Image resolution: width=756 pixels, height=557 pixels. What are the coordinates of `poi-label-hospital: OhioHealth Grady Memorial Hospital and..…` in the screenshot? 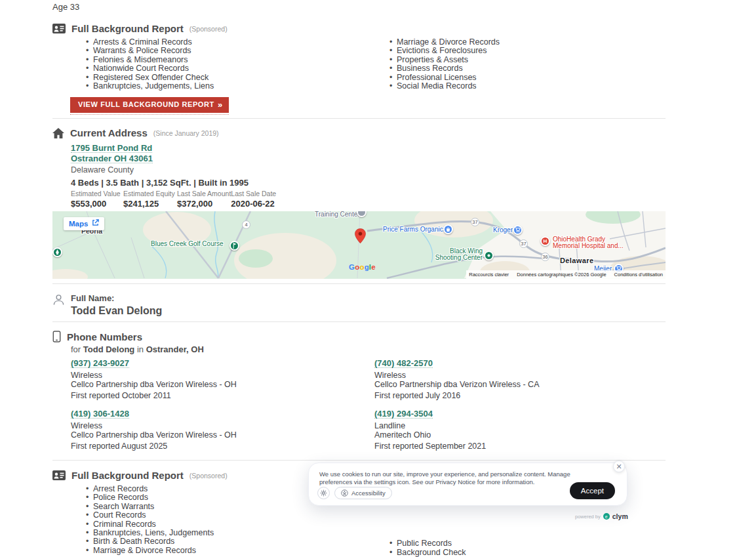 It's located at (588, 243).